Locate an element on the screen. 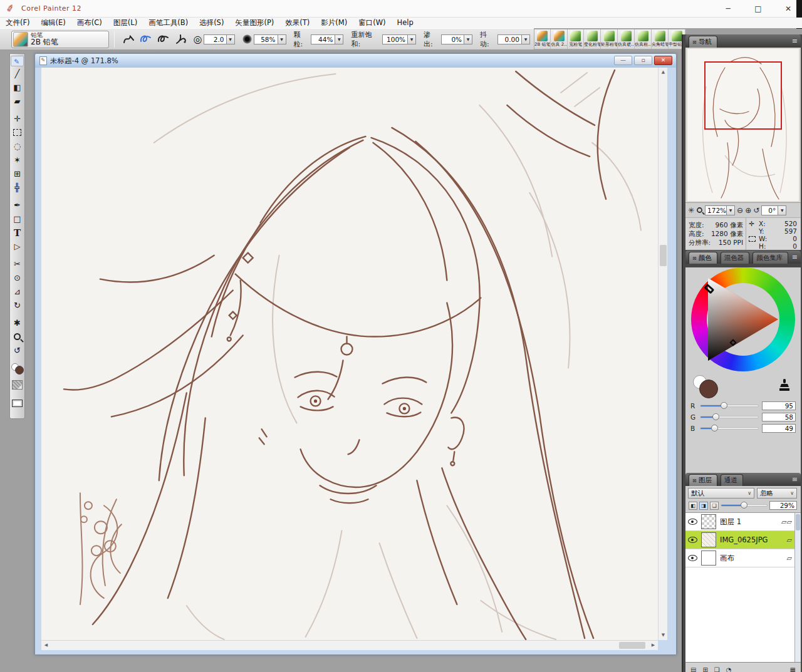 This screenshot has width=802, height=672. rotation-dropdown: ▼ is located at coordinates (782, 210).